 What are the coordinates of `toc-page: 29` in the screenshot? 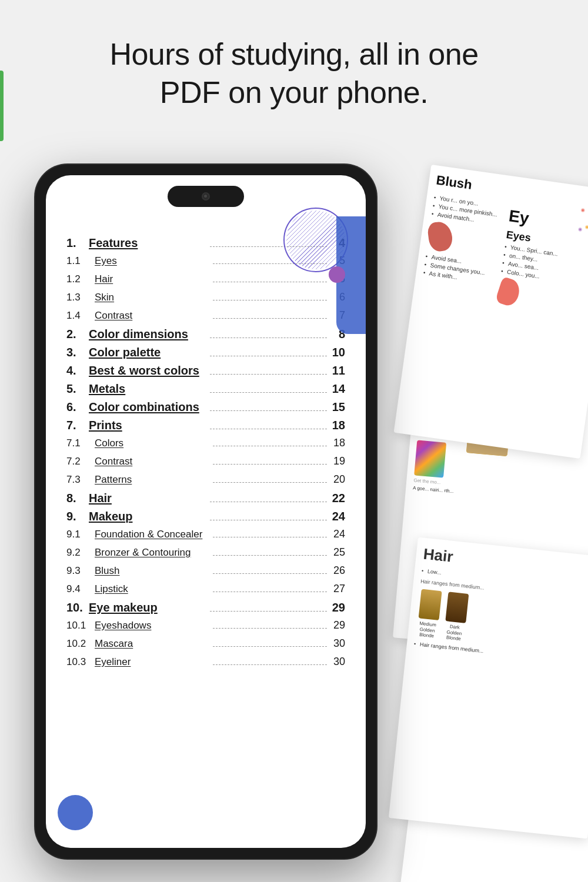 It's located at (338, 608).